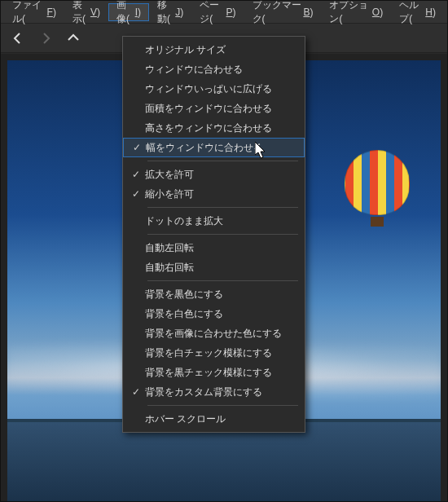 This screenshot has width=448, height=502. I want to click on menubar: ファイル(F)表示(V)画像(I)移動(J)ページ(P)ブックマーク(B)オプシ…, so click(224, 12).